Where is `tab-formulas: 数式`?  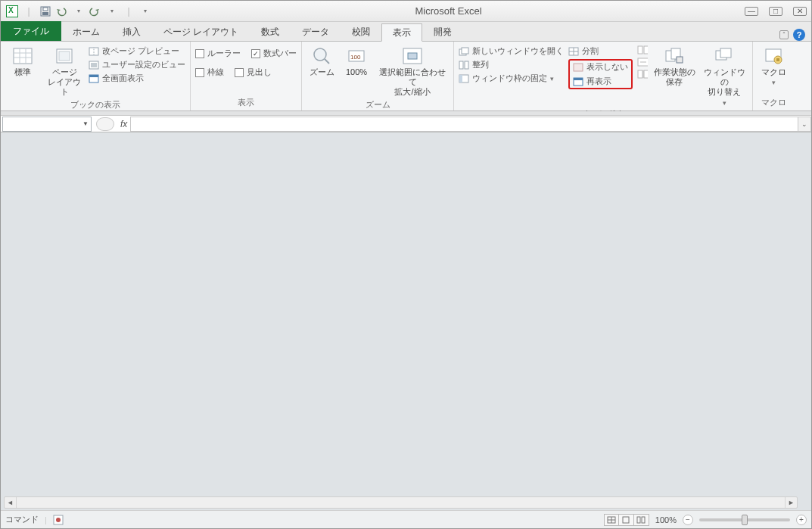
tab-formulas: 数式 is located at coordinates (270, 32).